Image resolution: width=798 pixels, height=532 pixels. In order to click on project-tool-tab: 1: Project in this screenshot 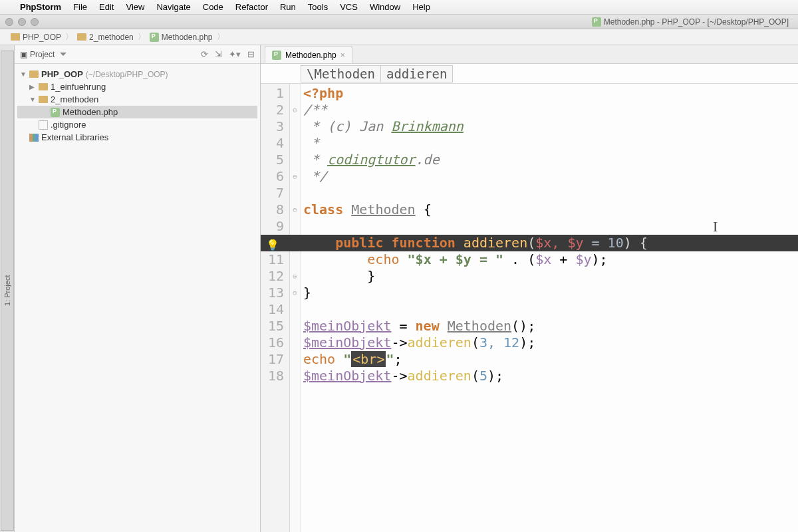, I will do `click(7, 291)`.